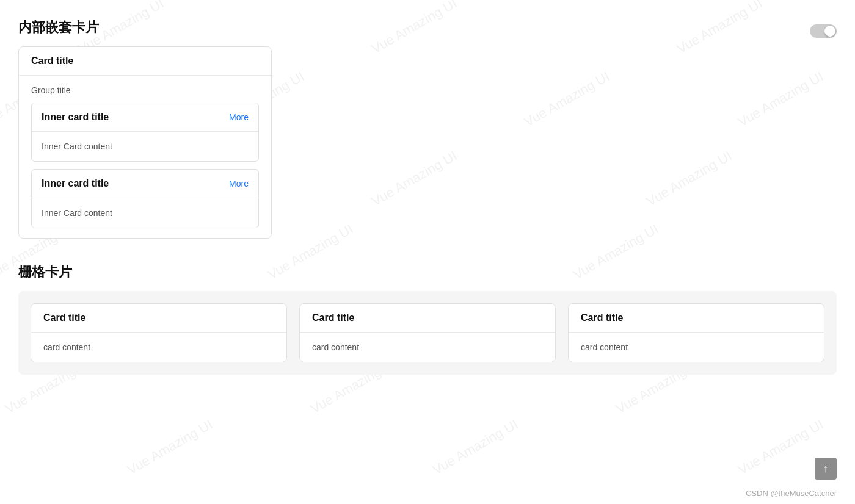 Image resolution: width=855 pixels, height=504 pixels. I want to click on toggle-wrapper, so click(823, 31).